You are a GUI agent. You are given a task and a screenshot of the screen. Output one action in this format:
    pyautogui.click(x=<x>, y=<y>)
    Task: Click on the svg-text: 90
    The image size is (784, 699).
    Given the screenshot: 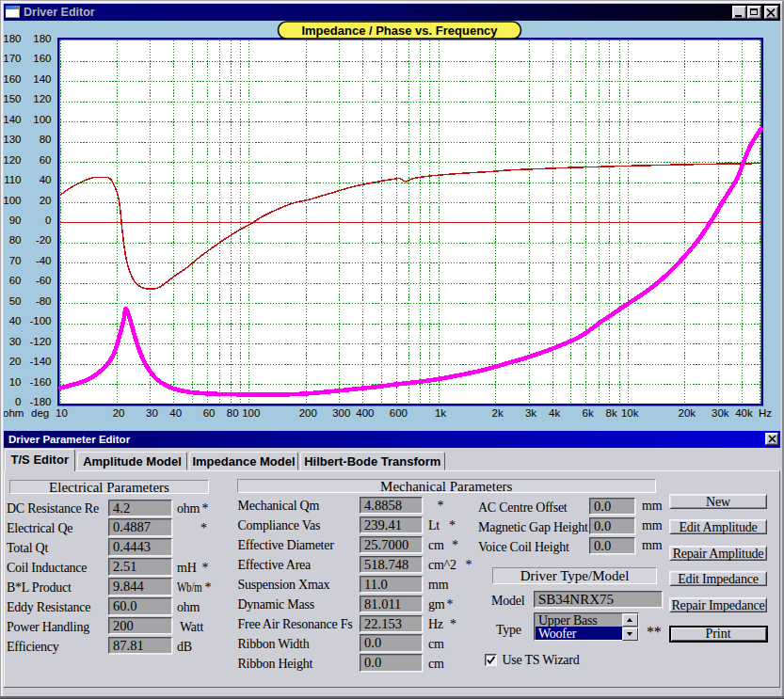 What is the action you would take?
    pyautogui.click(x=15, y=220)
    